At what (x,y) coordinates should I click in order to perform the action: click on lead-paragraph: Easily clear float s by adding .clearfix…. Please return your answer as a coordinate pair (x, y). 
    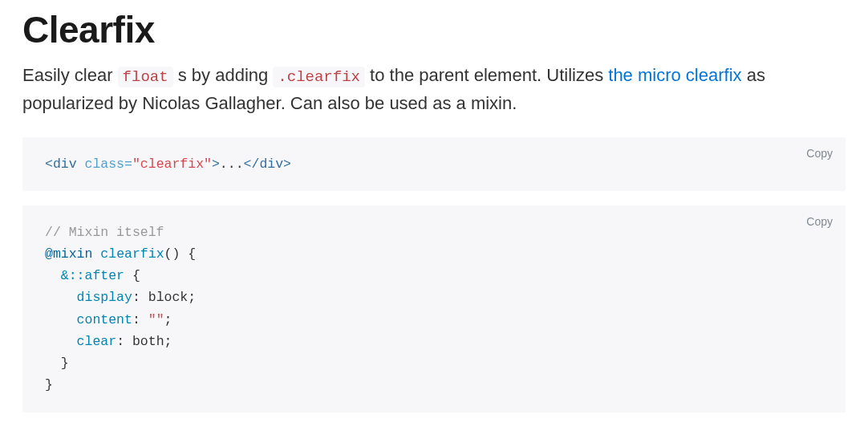
    Looking at the image, I should click on (434, 90).